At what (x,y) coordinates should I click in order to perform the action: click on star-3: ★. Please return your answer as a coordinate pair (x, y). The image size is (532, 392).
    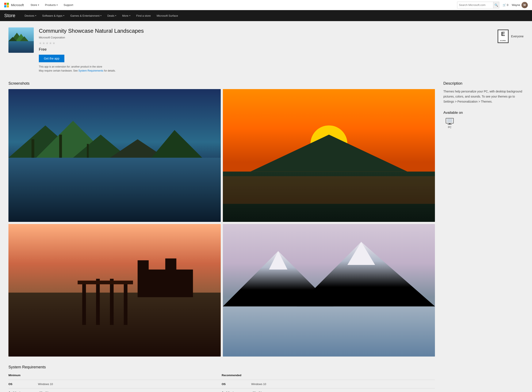
    Looking at the image, I should click on (47, 43).